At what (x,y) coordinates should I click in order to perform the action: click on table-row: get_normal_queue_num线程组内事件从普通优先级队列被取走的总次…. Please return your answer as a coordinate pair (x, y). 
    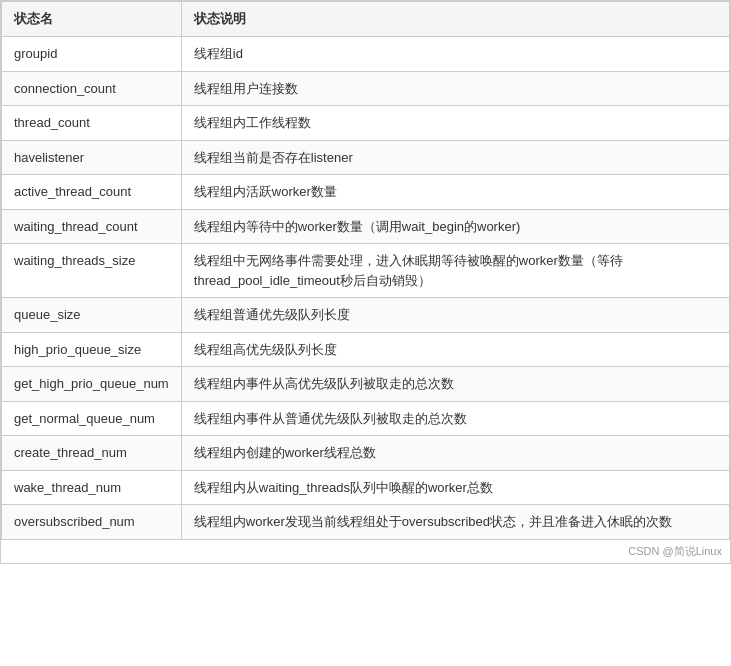
    Looking at the image, I should click on (366, 418).